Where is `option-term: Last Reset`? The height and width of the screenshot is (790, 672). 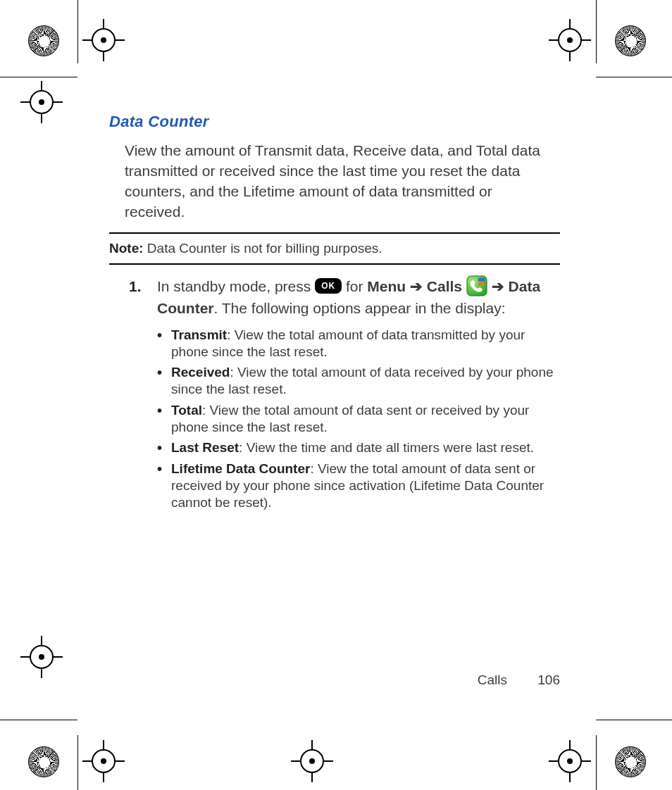
option-term: Last Reset is located at coordinates (205, 448).